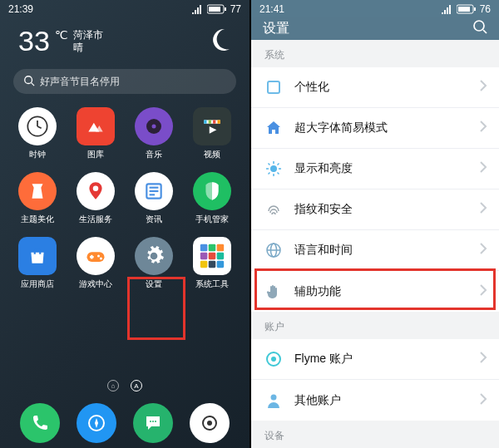 The height and width of the screenshot is (448, 499). I want to click on status-time: 21:39, so click(21, 9).